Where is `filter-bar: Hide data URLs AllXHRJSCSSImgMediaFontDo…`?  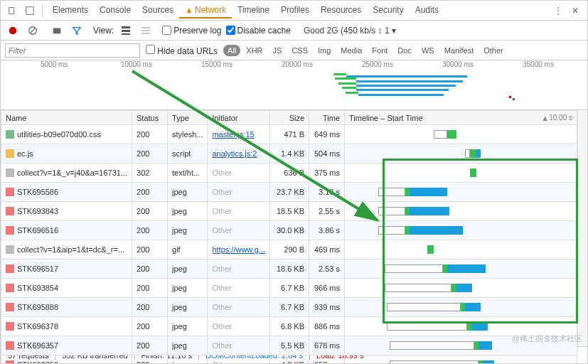 filter-bar: Hide data URLs AllXHRJSCSSImgMediaFontDo… is located at coordinates (294, 50).